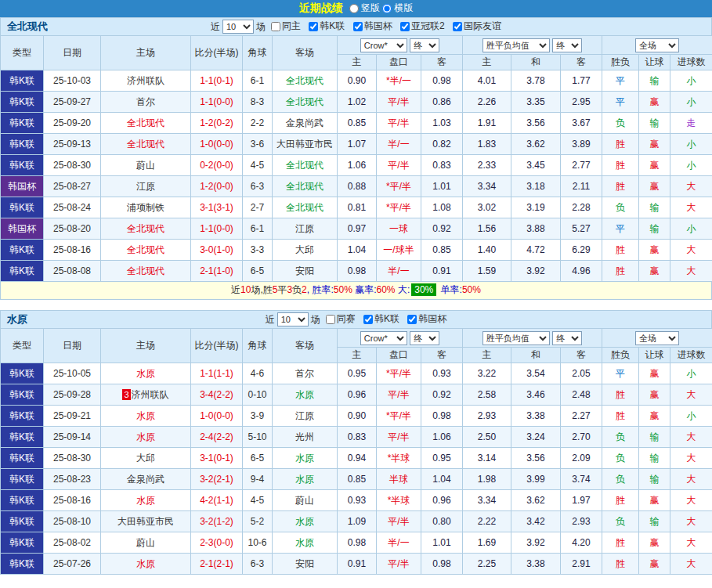 This screenshot has width=712, height=588. Describe the element at coordinates (217, 501) in the screenshot. I see `match-score: 4-2(1-1)` at that location.